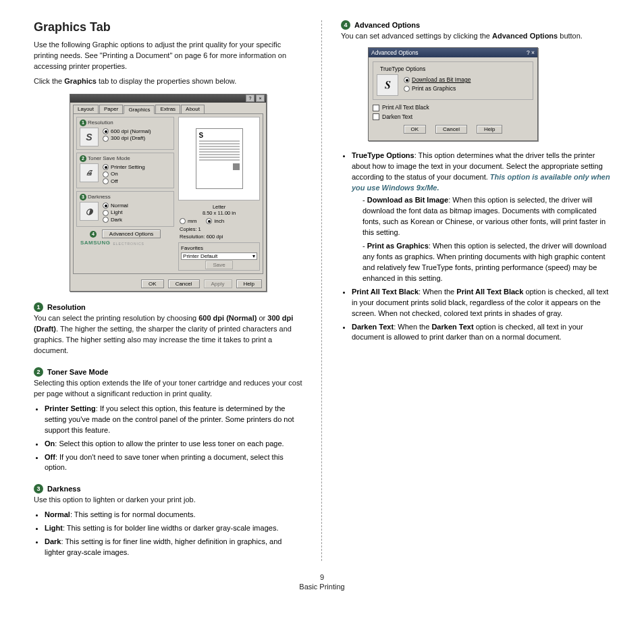 This screenshot has height=644, width=644. What do you see at coordinates (83, 197) in the screenshot?
I see `callout-3: 3` at bounding box center [83, 197].